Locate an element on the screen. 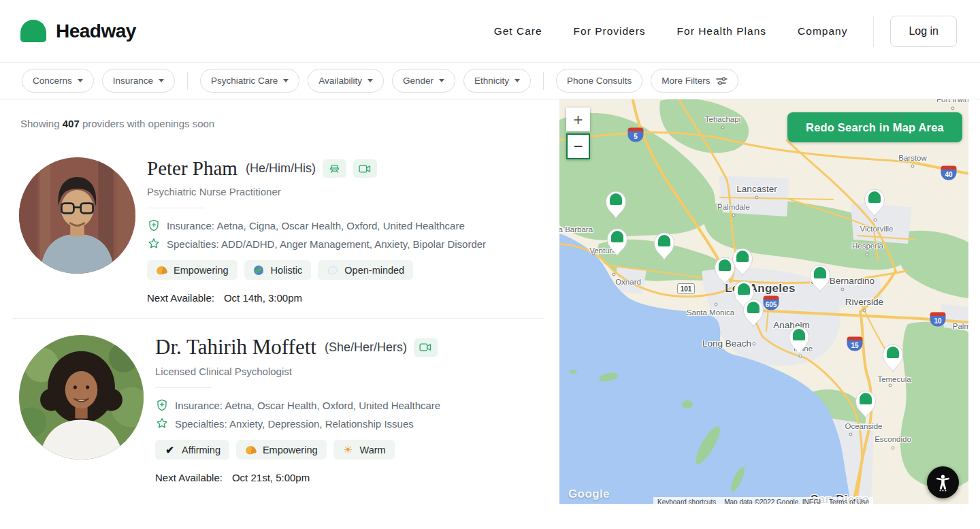 This screenshot has height=529, width=980. provider-name: Dr. Tahirih Moffett is located at coordinates (235, 347).